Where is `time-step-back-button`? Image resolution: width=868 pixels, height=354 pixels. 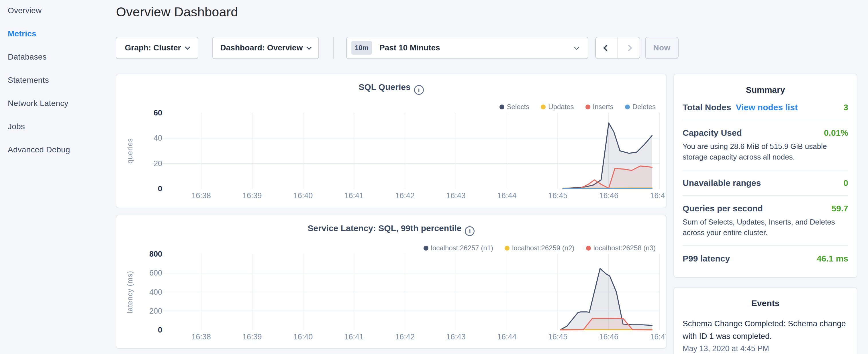 time-step-back-button is located at coordinates (607, 48).